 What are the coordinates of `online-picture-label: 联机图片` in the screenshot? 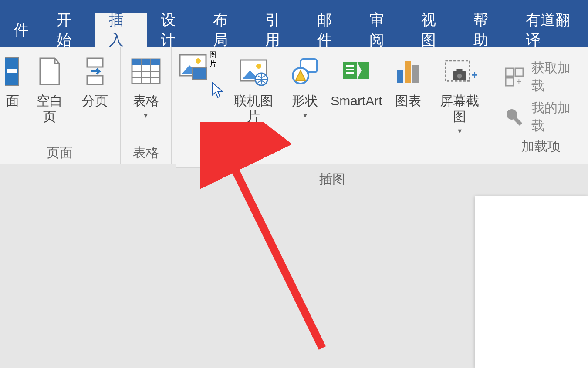 It's located at (253, 109).